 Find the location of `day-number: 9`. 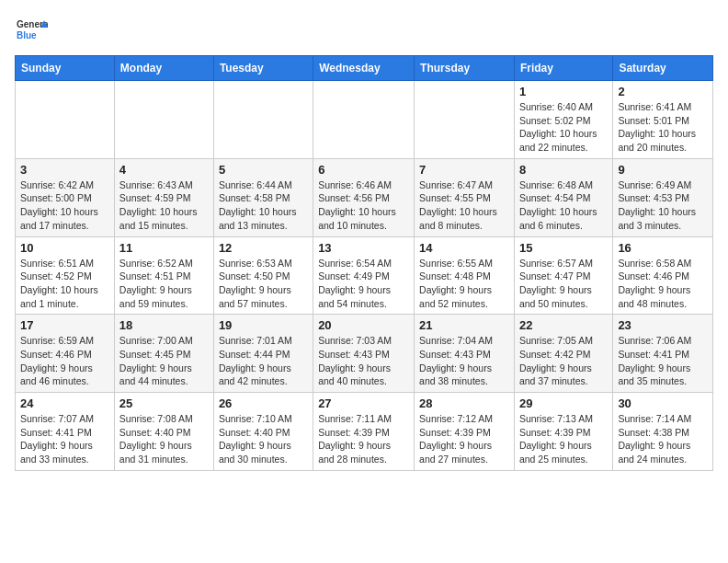

day-number: 9 is located at coordinates (663, 169).